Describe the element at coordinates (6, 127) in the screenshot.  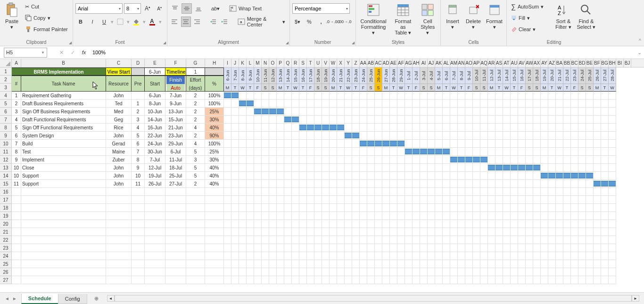
I see `row-header: 8` at that location.